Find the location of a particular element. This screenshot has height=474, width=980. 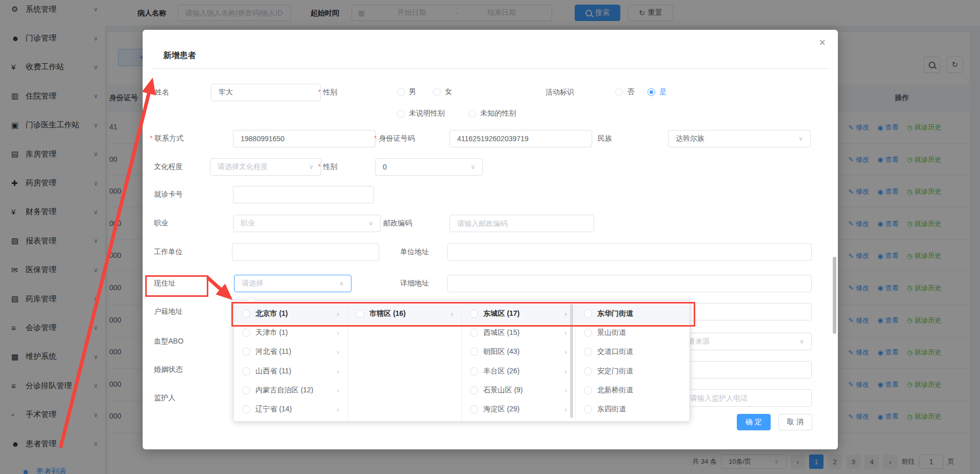

district-option: 丰台区 (26) › is located at coordinates (518, 371).